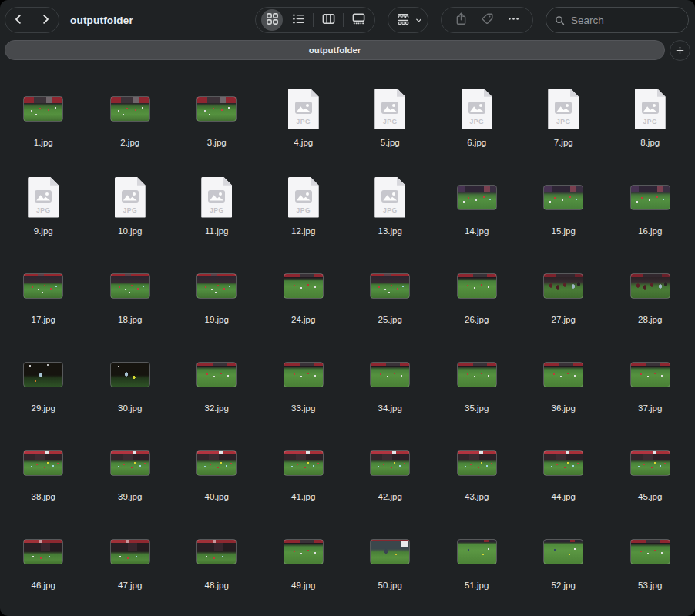  Describe the element at coordinates (461, 20) in the screenshot. I see `share-button` at that location.